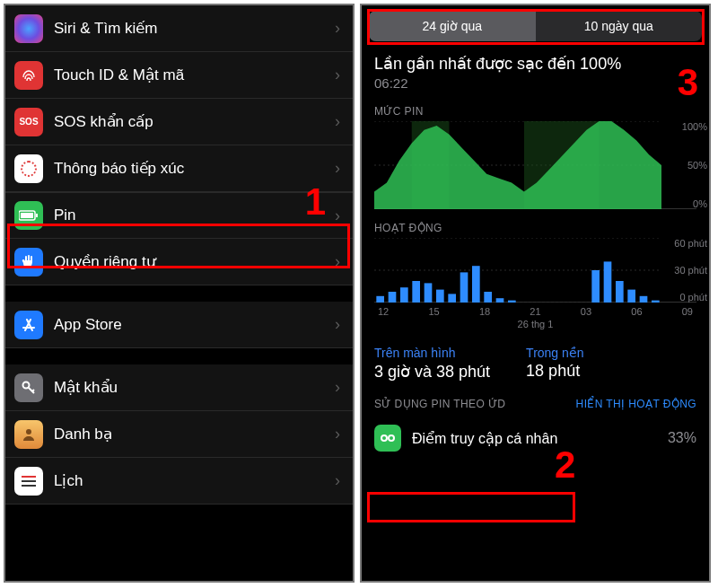 This screenshot has height=588, width=718. What do you see at coordinates (535, 165) in the screenshot?
I see `battery-level-chart: 100% 50% 0%` at bounding box center [535, 165].